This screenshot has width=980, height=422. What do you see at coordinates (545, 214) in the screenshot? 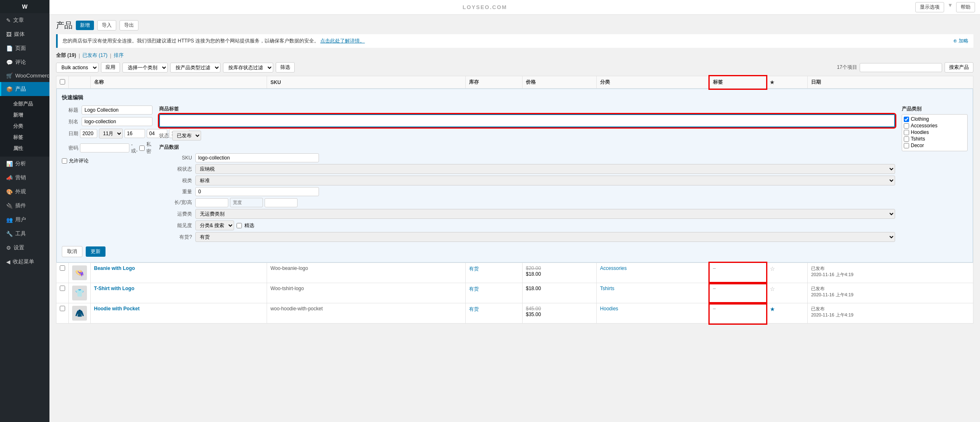
I see `pd-shipping-select: 无运费类别` at bounding box center [545, 214].